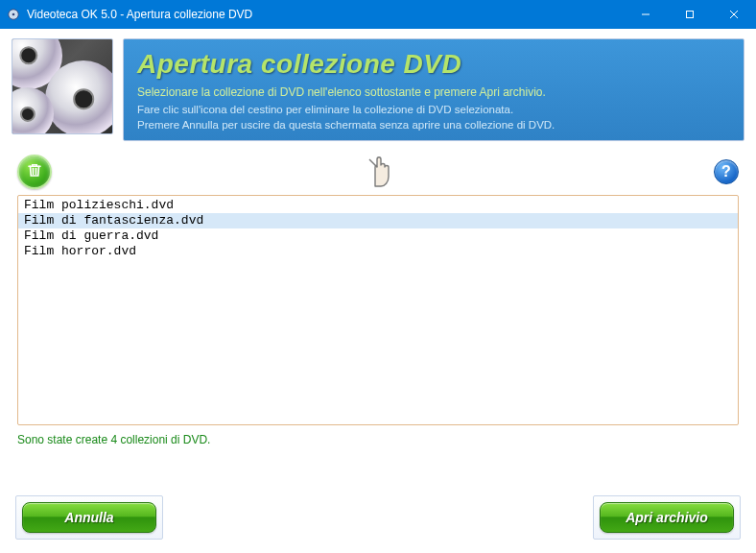  What do you see at coordinates (35, 172) in the screenshot?
I see `delete-button` at bounding box center [35, 172].